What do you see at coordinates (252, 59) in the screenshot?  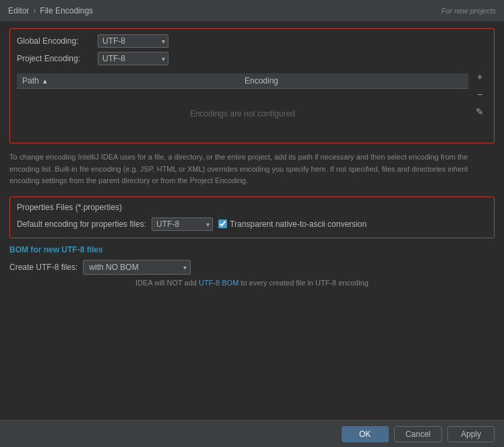 I see `project-encoding-row: Project Encoding: UTF-8 UTF-16 ISO-8859-…` at bounding box center [252, 59].